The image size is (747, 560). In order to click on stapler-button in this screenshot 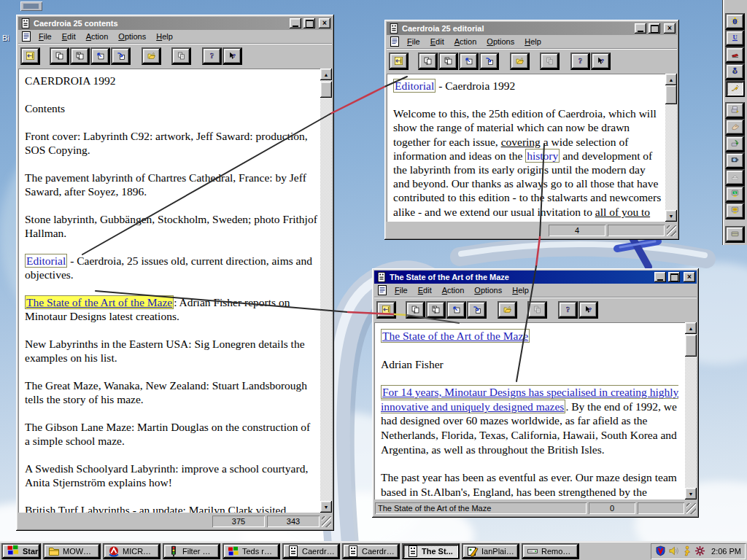, I will do `click(735, 55)`.